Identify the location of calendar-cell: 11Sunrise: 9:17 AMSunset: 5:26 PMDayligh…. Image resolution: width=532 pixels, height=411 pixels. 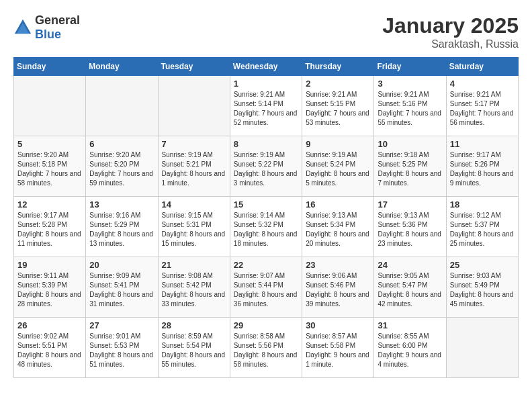
(482, 167).